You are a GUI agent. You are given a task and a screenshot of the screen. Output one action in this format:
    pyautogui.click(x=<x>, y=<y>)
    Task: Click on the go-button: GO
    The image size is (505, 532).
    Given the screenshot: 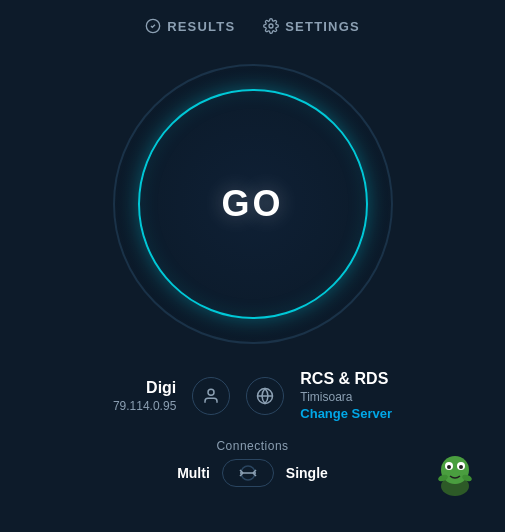 What is the action you would take?
    pyautogui.click(x=252, y=204)
    